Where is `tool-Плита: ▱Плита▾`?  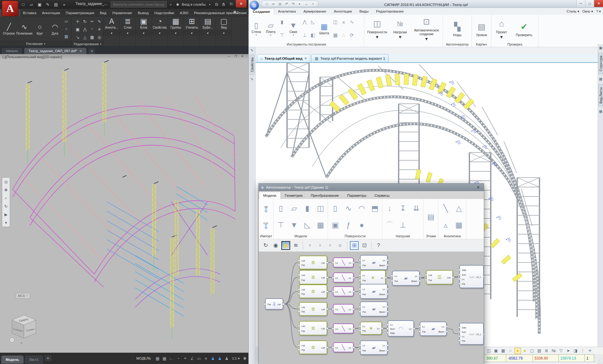 tool-Плита: ▱Плита▾ is located at coordinates (271, 29).